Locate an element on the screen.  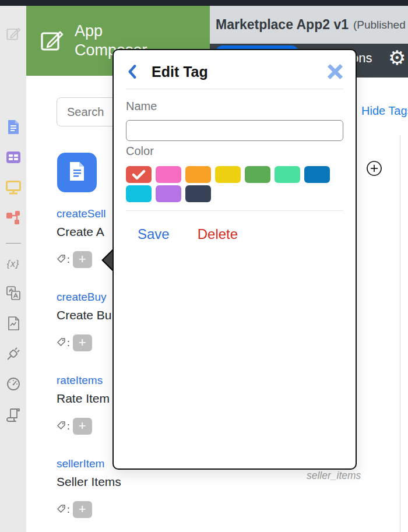
script-icon is located at coordinates (13, 415).